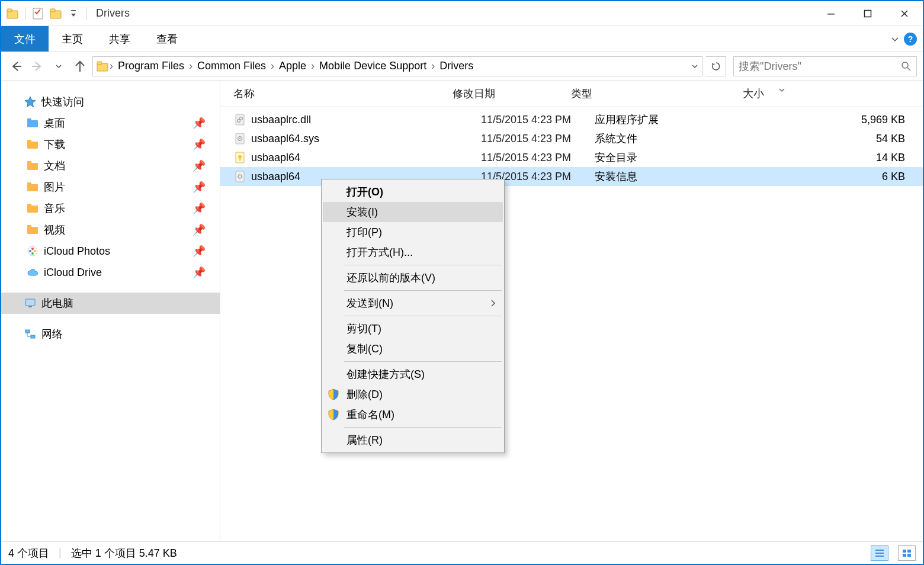  Describe the element at coordinates (825, 66) in the screenshot. I see `search-input: 搜索"Drivers"` at that location.